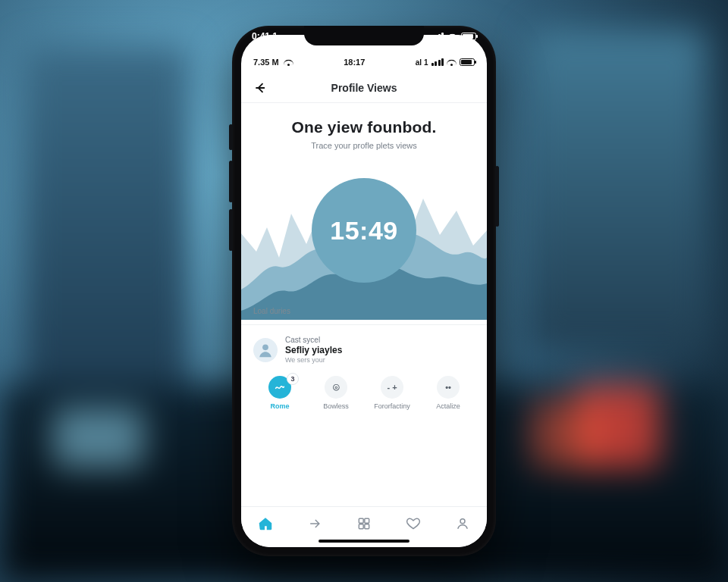 The image size is (728, 582). I want to click on app-status-center: 18:17, so click(354, 62).